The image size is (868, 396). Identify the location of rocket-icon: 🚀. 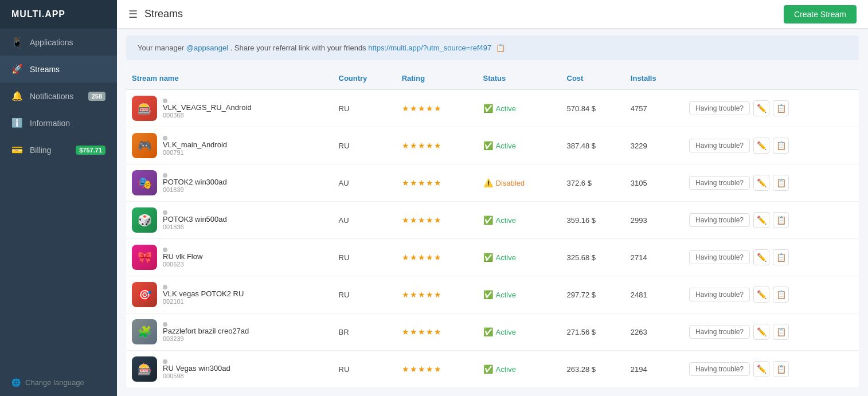
(17, 69).